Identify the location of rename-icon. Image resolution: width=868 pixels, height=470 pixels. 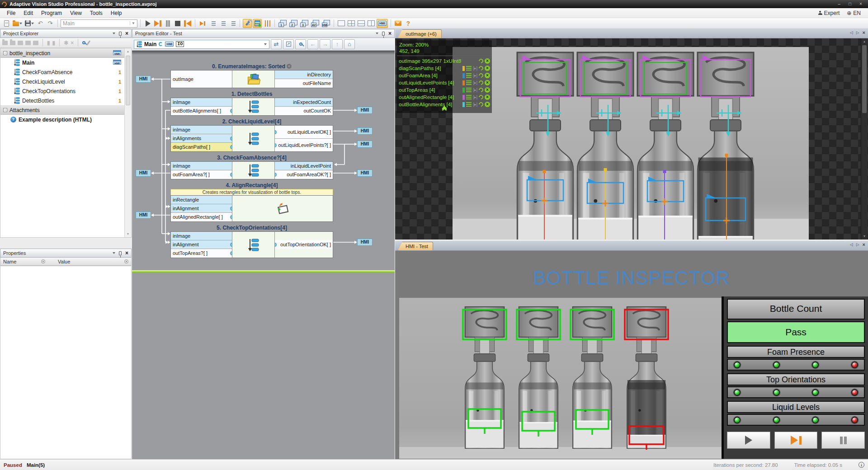
(89, 43).